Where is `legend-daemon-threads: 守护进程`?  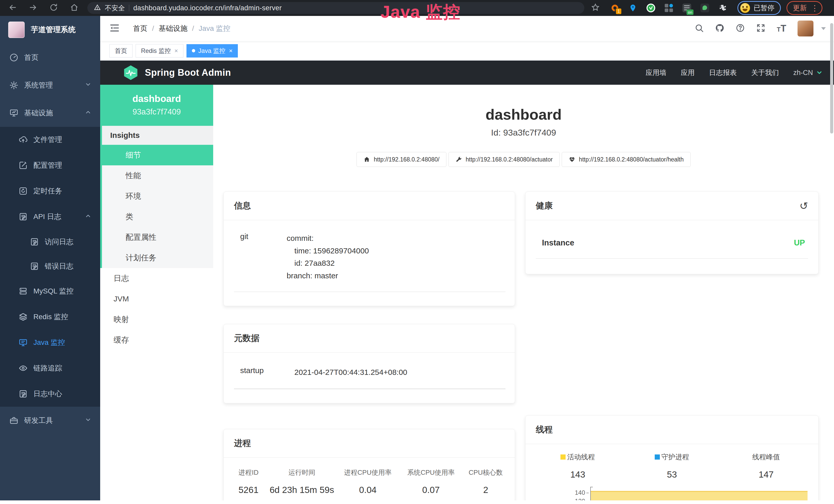 legend-daemon-threads: 守护进程 is located at coordinates (672, 457).